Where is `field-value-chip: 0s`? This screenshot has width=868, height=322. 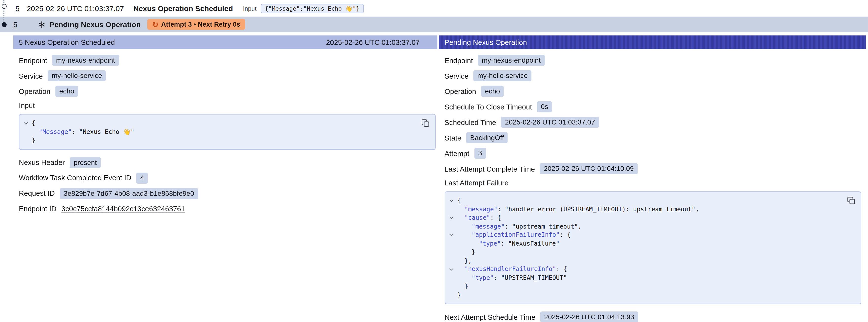
field-value-chip: 0s is located at coordinates (545, 107).